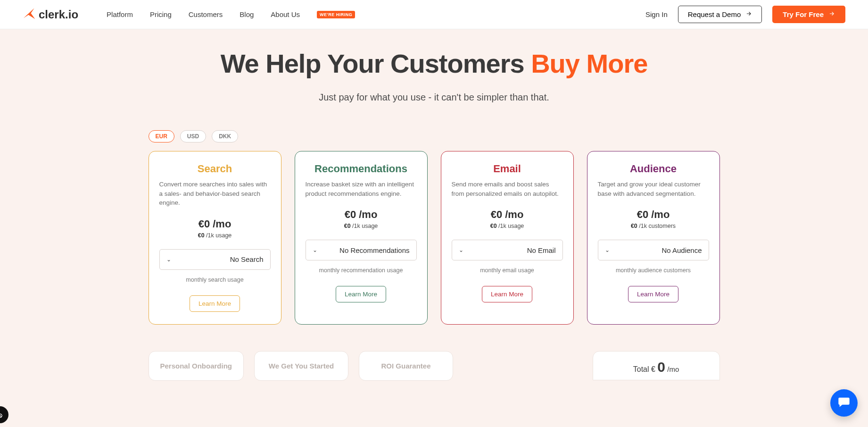 The image size is (868, 427). What do you see at coordinates (434, 366) in the screenshot?
I see `bottom-row: Personal Onboarding We Get You Started R…` at bounding box center [434, 366].